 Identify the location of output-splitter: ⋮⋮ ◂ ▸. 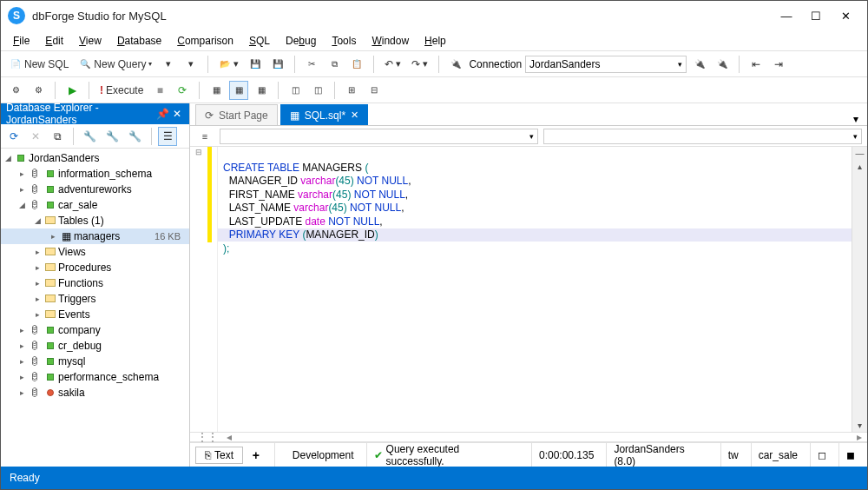
(529, 437).